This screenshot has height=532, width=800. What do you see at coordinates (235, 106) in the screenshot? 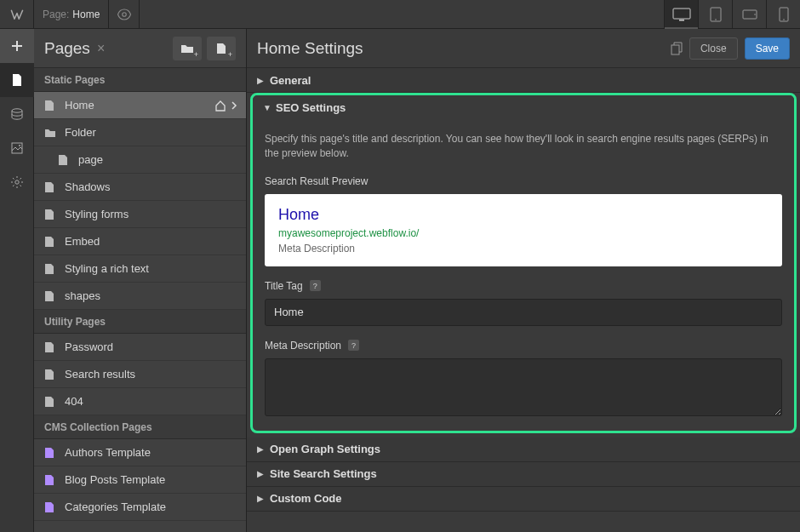
I see `chevron-right-icon` at bounding box center [235, 106].